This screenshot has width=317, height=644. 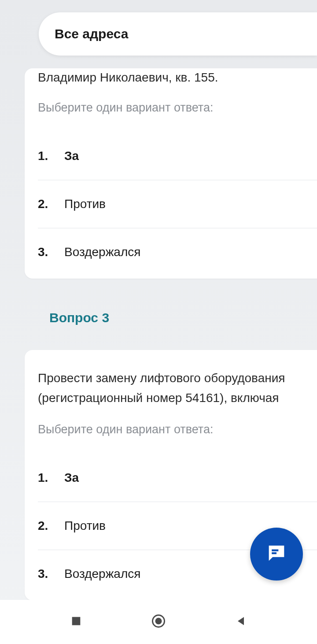 I want to click on chat-fab-button, so click(x=276, y=554).